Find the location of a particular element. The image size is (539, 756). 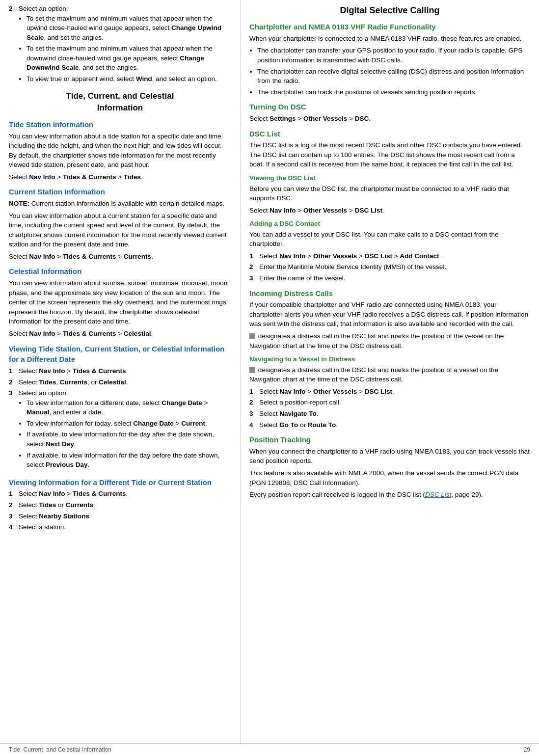

step-2-content: Select an option: To set the maximum and… is located at coordinates (125, 45).